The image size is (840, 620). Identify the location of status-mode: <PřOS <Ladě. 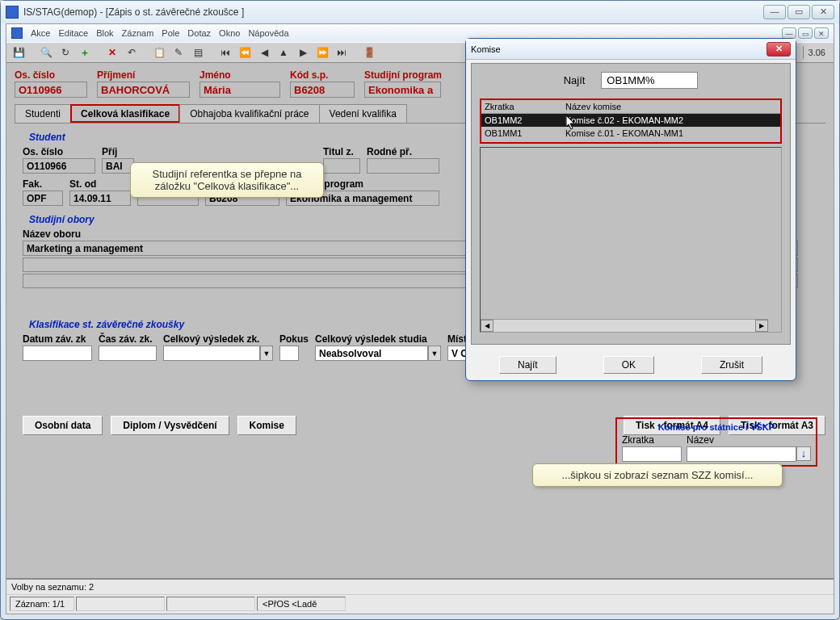
(301, 604).